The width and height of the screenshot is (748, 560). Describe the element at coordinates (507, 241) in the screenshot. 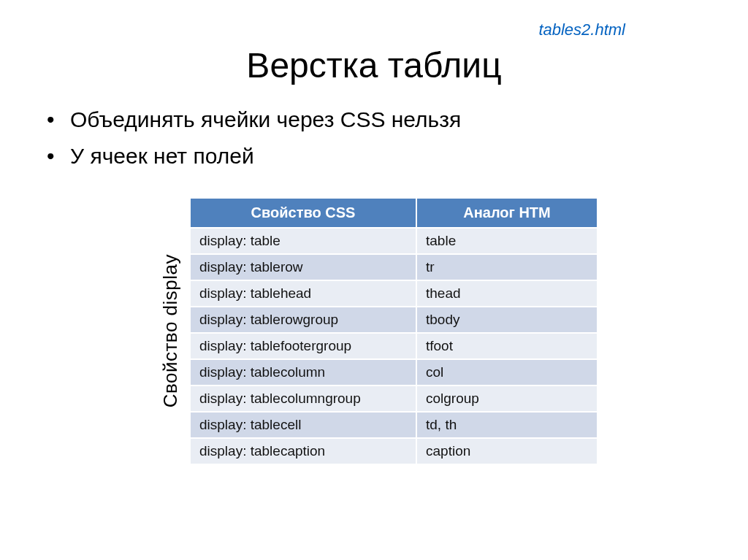

I see `table-cell: table` at that location.